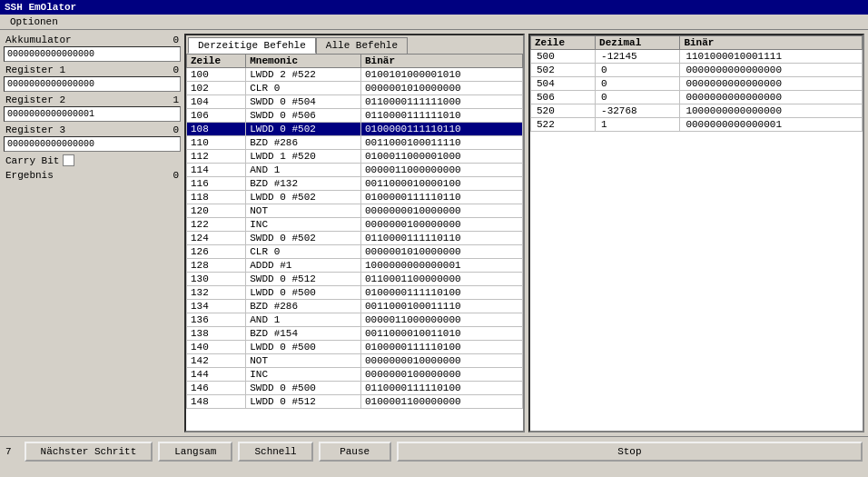 The height and width of the screenshot is (477, 868). What do you see at coordinates (355, 307) in the screenshot?
I see `table-row: 134 BZD #286 0011000100011110` at bounding box center [355, 307].